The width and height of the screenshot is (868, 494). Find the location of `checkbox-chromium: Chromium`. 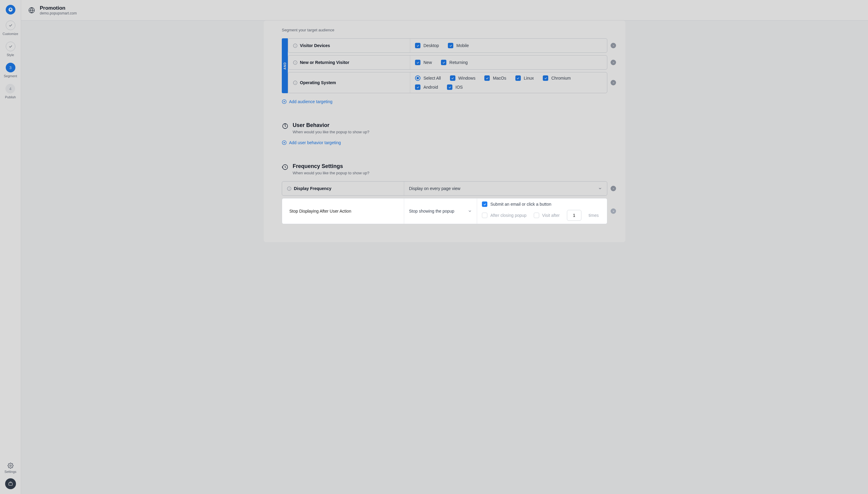

checkbox-chromium: Chromium is located at coordinates (557, 78).